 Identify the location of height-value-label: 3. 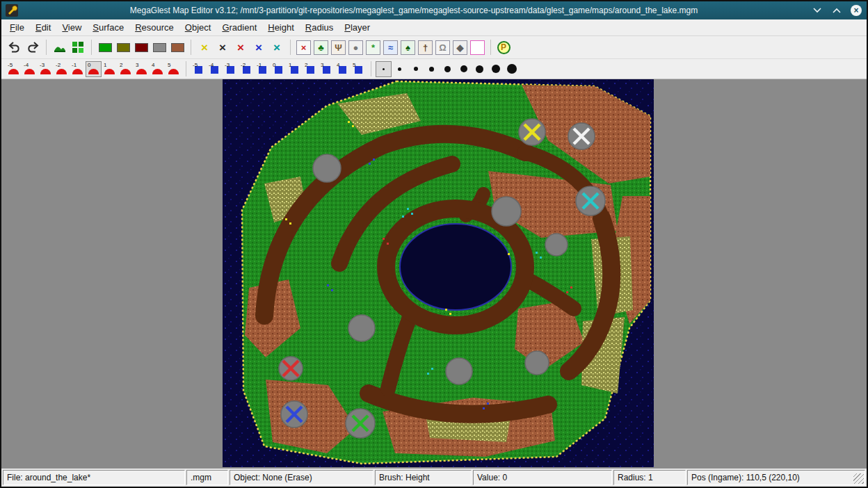
(137, 65).